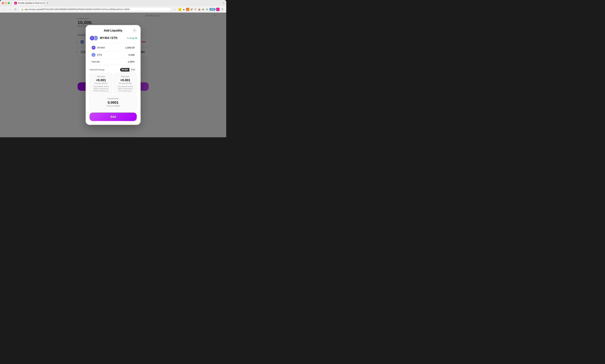 This screenshot has width=605, height=364. I want to click on fee-tier-label: Fee tier, so click(96, 62).